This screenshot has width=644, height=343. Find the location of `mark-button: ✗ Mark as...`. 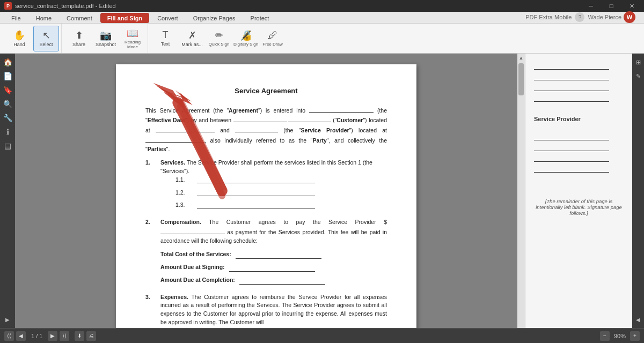

mark-button: ✗ Mark as... is located at coordinates (192, 39).